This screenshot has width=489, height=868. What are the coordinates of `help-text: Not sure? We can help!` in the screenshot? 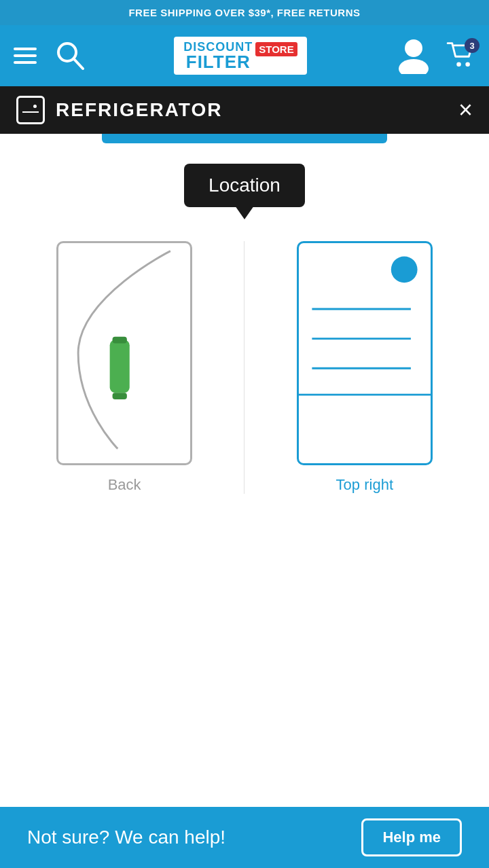 It's located at (126, 837).